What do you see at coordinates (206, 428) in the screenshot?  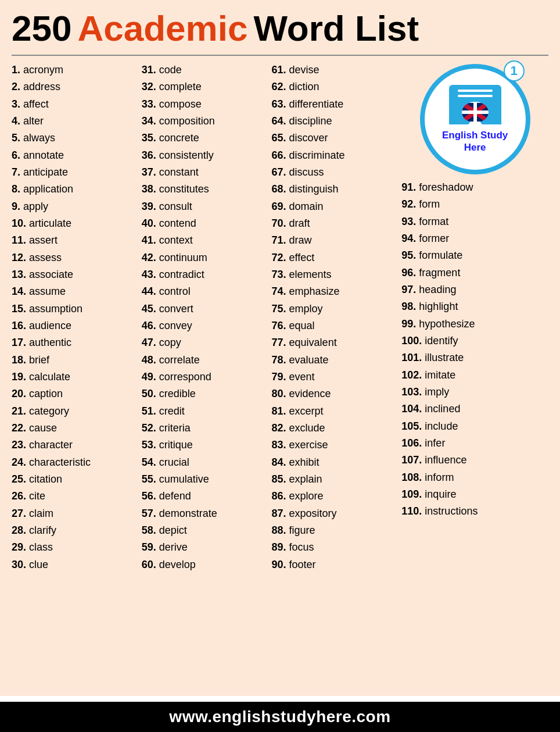 I see `list-item: 52. criteria` at bounding box center [206, 428].